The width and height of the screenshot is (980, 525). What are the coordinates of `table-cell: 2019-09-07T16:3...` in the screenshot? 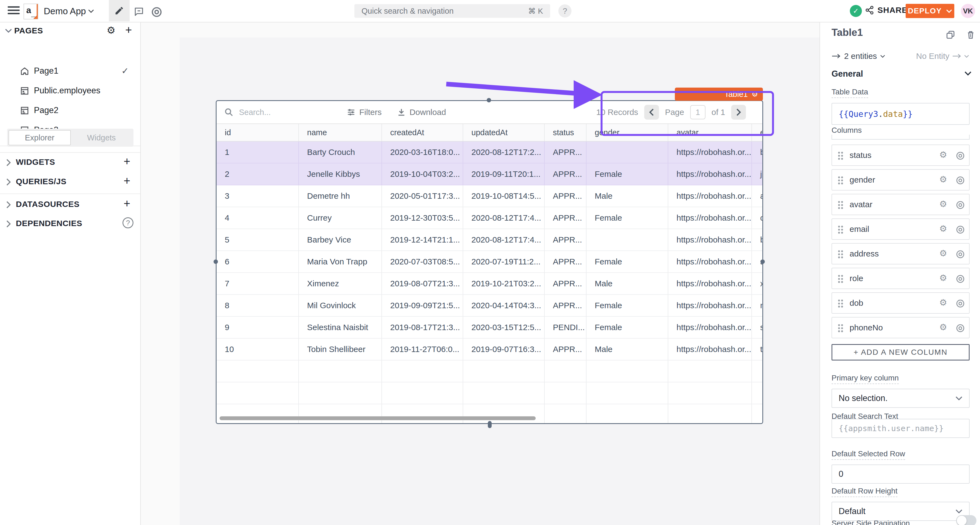 It's located at (504, 349).